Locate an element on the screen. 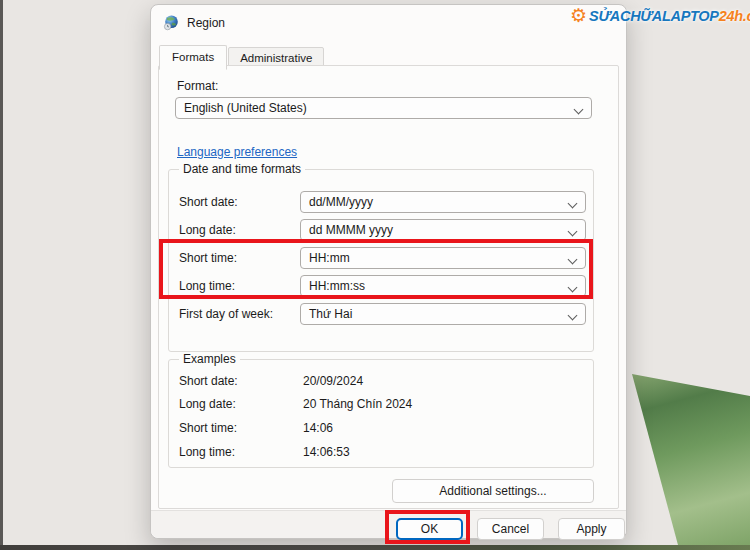  dialog-titlebar: Region is located at coordinates (388, 23).